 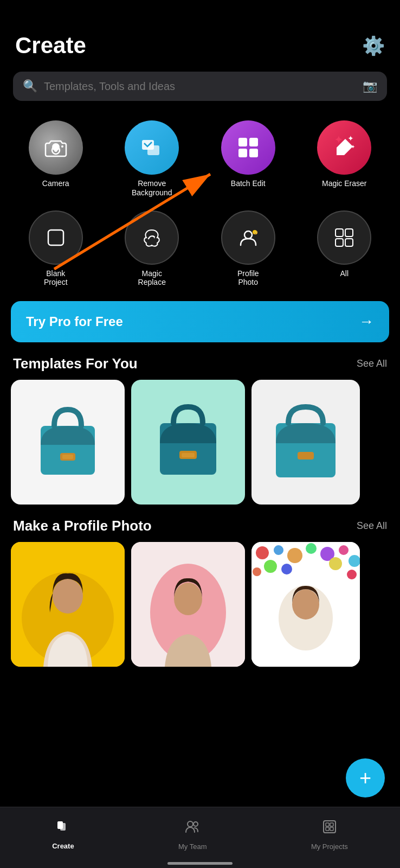 What do you see at coordinates (248, 278) in the screenshot?
I see `tool-label-profile-photo: ProfilePhoto` at bounding box center [248, 278].